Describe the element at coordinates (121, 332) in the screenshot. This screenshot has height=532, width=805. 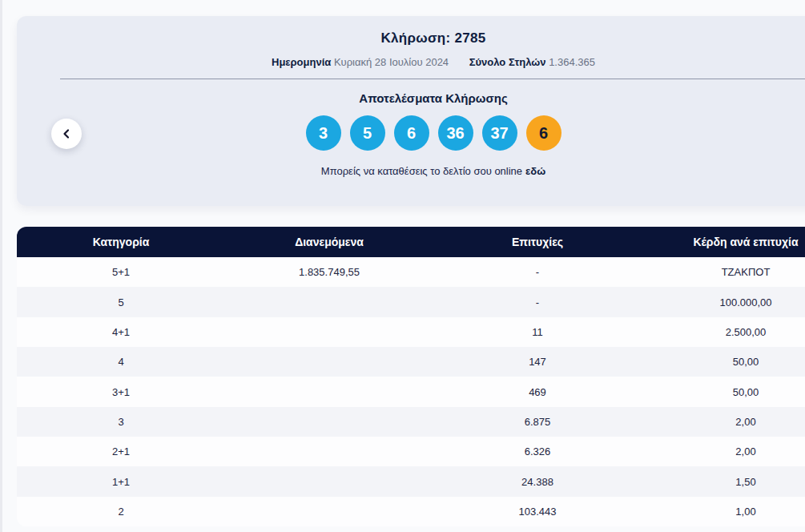
I see `table-cell: 4+1` at that location.